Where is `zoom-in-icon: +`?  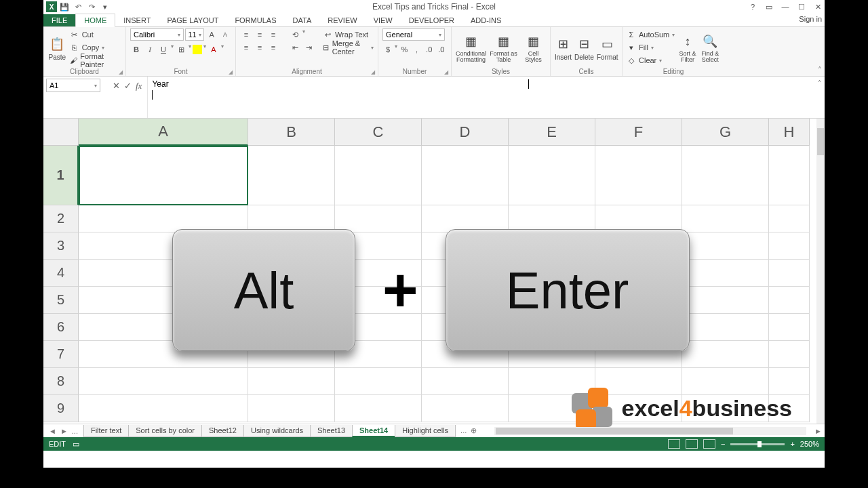 zoom-in-icon: + is located at coordinates (792, 444).